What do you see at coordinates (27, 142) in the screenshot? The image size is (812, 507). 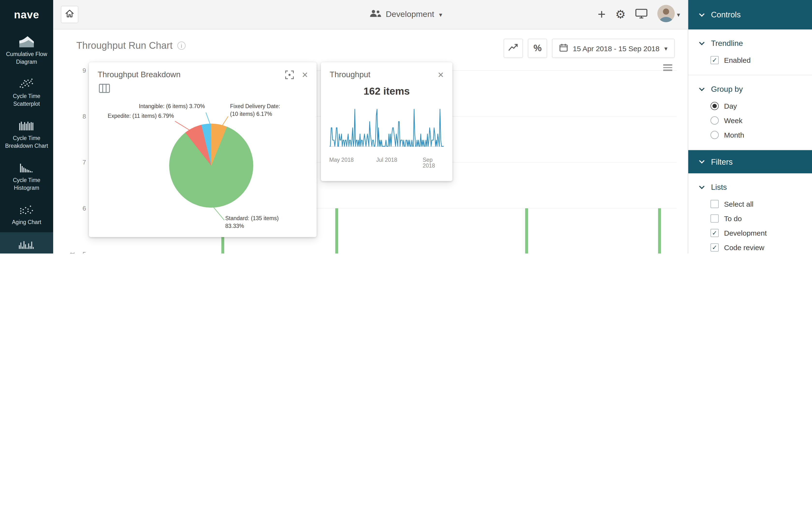 I see `chart-nav: Cumulative Flow DiagramCycle Time Scatte…` at bounding box center [27, 142].